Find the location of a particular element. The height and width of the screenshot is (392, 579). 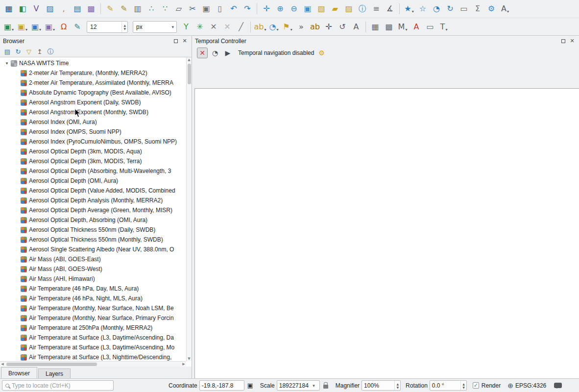

refresh-browser-icon: ↻ is located at coordinates (18, 51).